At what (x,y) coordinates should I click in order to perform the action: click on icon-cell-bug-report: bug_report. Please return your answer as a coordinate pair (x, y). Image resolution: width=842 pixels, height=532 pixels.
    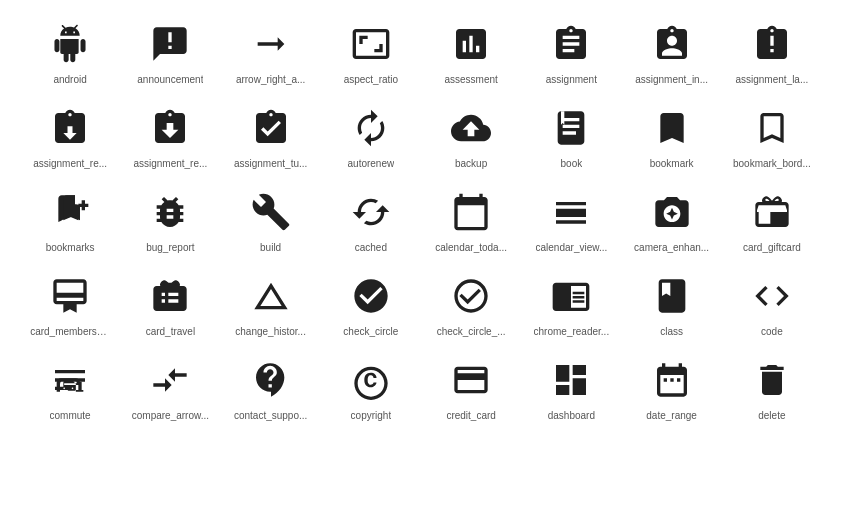
    Looking at the image, I should click on (170, 220).